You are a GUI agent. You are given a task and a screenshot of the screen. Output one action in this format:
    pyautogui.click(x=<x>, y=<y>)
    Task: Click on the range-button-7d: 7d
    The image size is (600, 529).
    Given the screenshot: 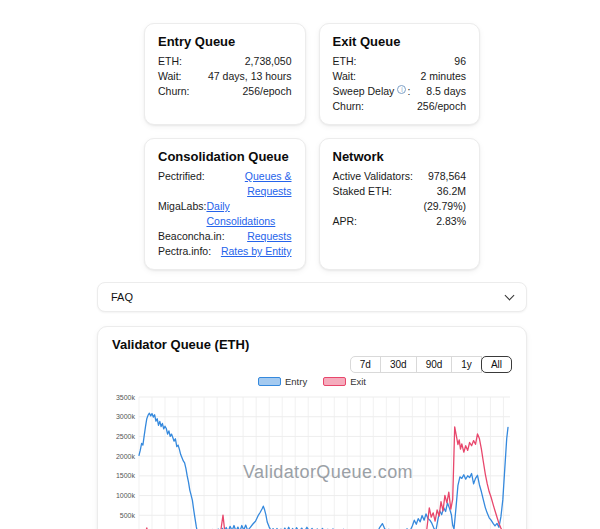 What is the action you would take?
    pyautogui.click(x=366, y=364)
    